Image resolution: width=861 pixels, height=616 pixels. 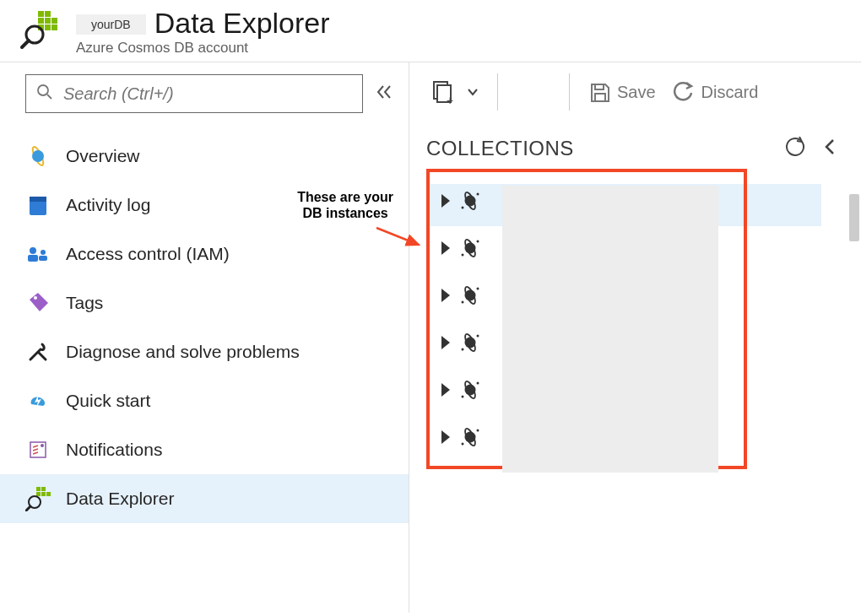 I want to click on page-subtitle: Azure Cosmos DB account, so click(x=203, y=48).